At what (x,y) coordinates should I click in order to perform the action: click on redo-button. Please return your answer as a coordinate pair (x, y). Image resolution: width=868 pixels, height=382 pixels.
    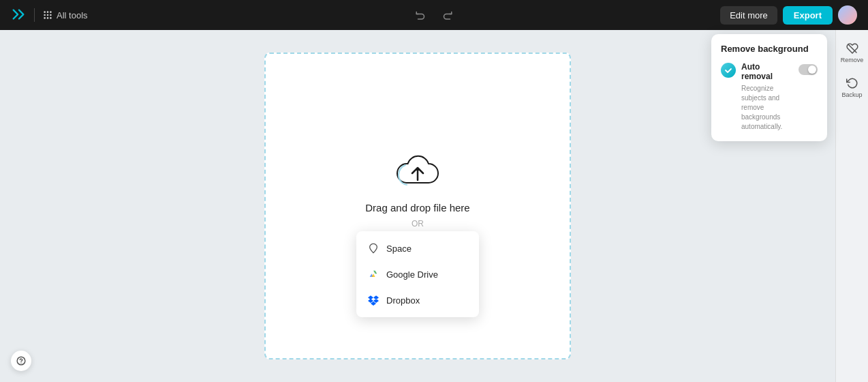
    Looking at the image, I should click on (447, 15).